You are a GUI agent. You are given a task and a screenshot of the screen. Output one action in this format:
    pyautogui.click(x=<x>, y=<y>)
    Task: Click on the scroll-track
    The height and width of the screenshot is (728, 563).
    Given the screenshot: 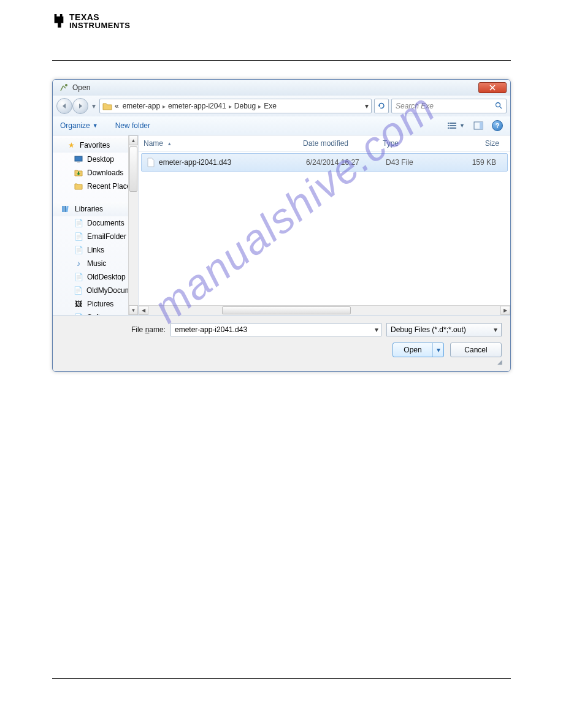 What is the action you would take?
    pyautogui.click(x=134, y=226)
    